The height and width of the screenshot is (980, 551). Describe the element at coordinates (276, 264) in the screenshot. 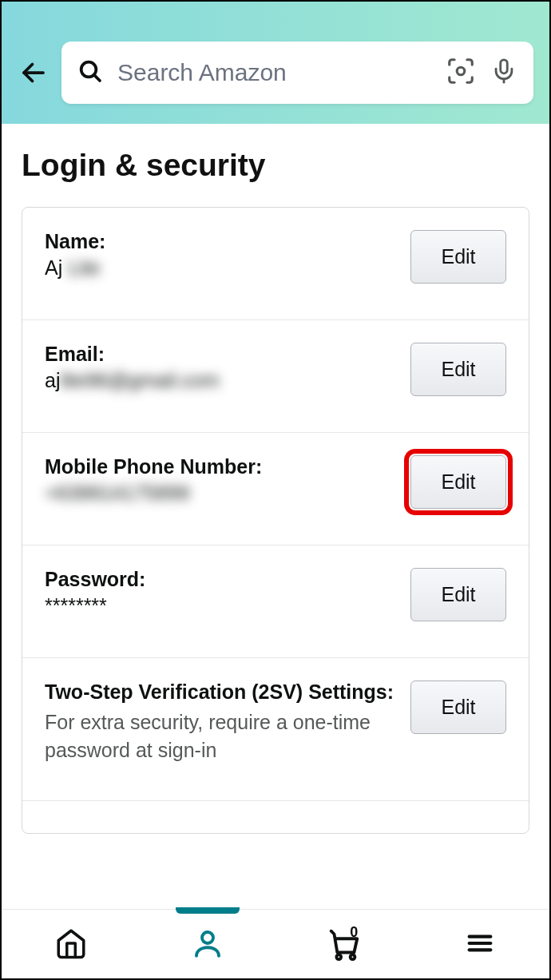

I see `setting-row-name: Name: Aj Lite Edit` at that location.